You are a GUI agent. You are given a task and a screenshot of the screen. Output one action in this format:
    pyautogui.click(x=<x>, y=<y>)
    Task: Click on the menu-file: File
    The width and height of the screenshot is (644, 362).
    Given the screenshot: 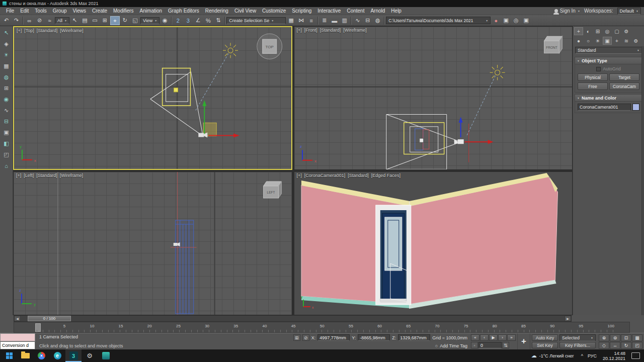 What is the action you would take?
    pyautogui.click(x=10, y=11)
    